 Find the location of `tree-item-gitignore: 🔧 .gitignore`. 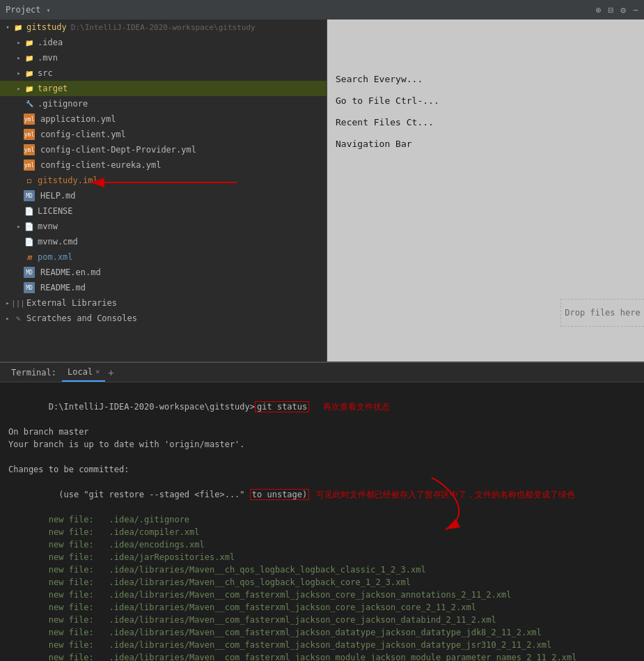

tree-item-gitignore: 🔧 .gitignore is located at coordinates (163, 104).